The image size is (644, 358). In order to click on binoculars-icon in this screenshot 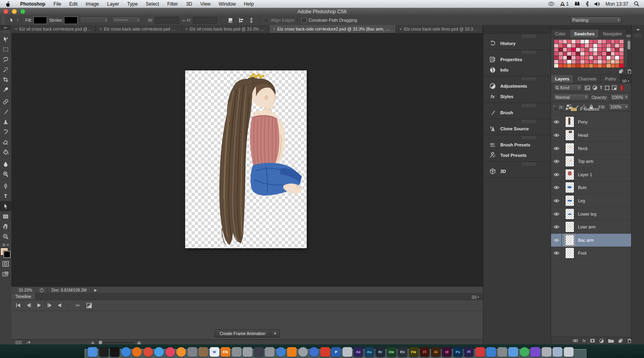, I will do `click(577, 4)`.